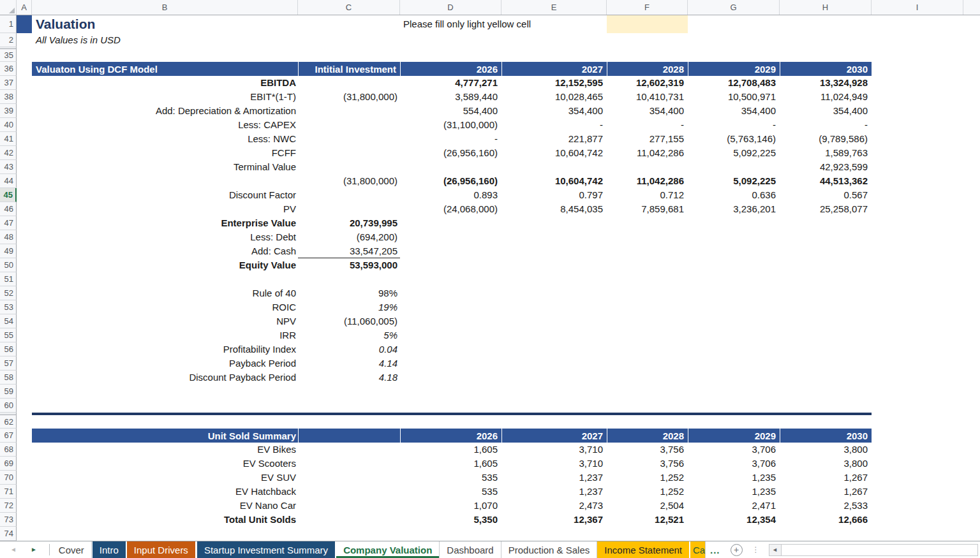 The height and width of the screenshot is (558, 980). What do you see at coordinates (734, 8) in the screenshot?
I see `column-header: G` at bounding box center [734, 8].